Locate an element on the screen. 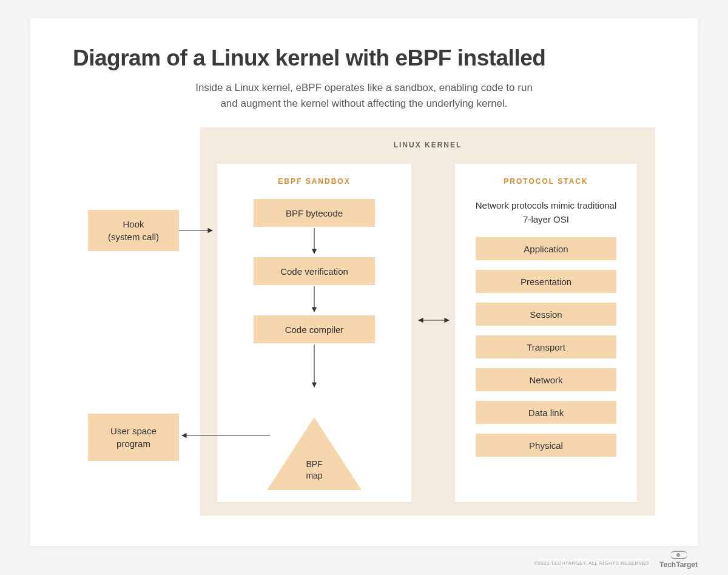  user-space-program-box: User spaceprogram is located at coordinates (133, 437).